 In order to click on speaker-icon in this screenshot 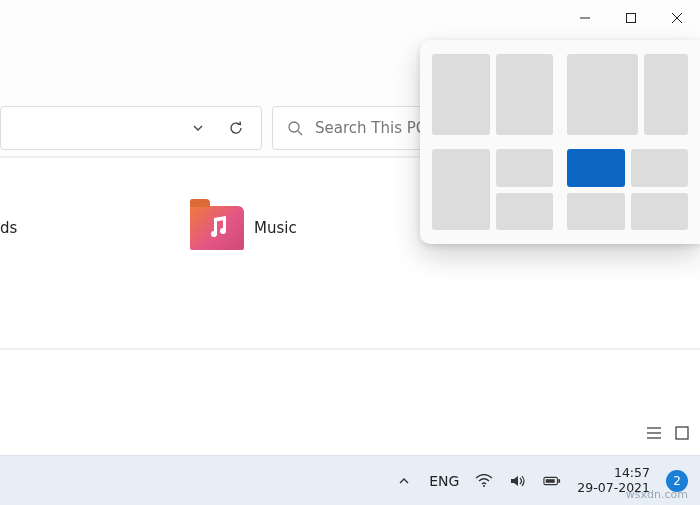, I will do `click(518, 481)`.